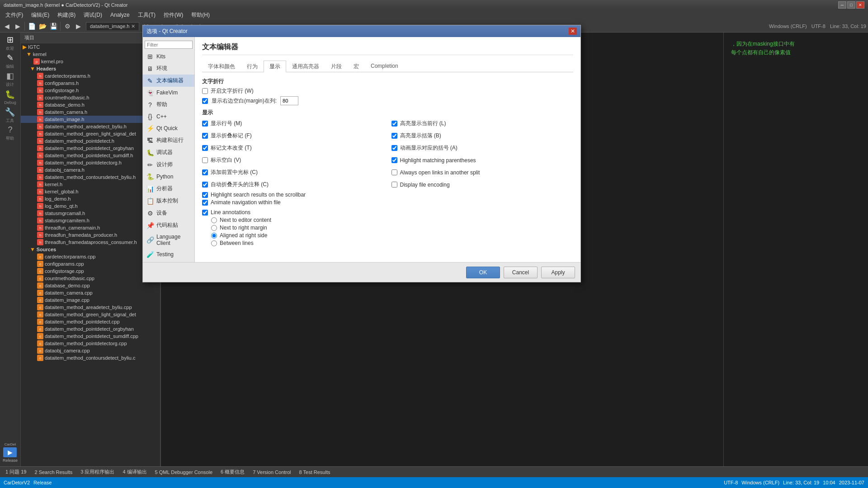 This screenshot has height=488, width=868. Describe the element at coordinates (184, 472) in the screenshot. I see `bottom-tab-qml: 5 QML Debugger Console` at that location.